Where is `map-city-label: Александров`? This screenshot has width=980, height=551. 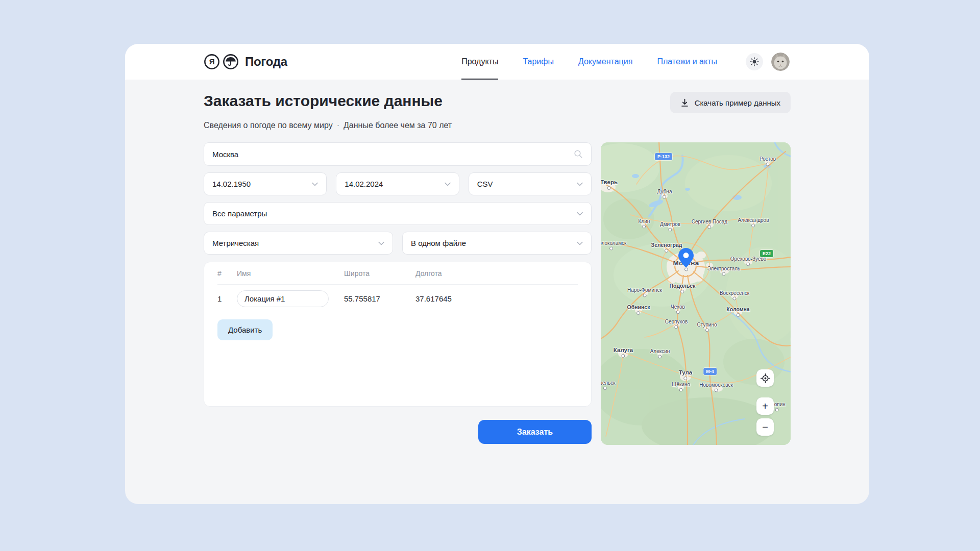 map-city-label: Александров is located at coordinates (753, 220).